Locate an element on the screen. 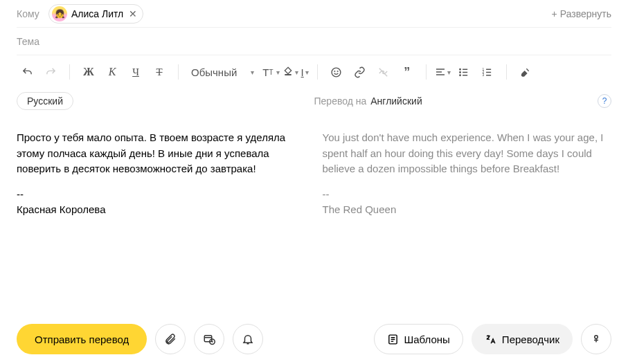 Image resolution: width=628 pixels, height=364 pixels. subject-field-row: Тема is located at coordinates (314, 42).